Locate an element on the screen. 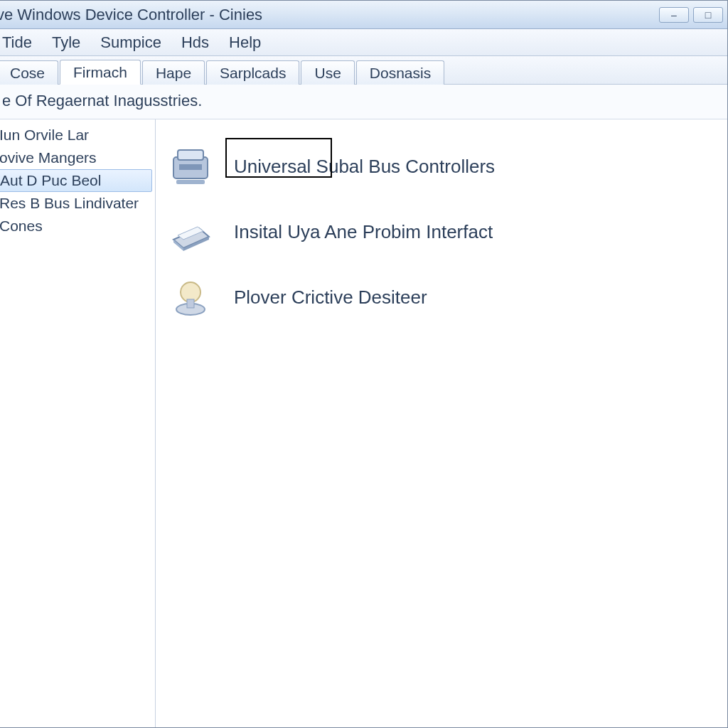  window-title: ve Windows Device Controller - Cinies is located at coordinates (131, 15).